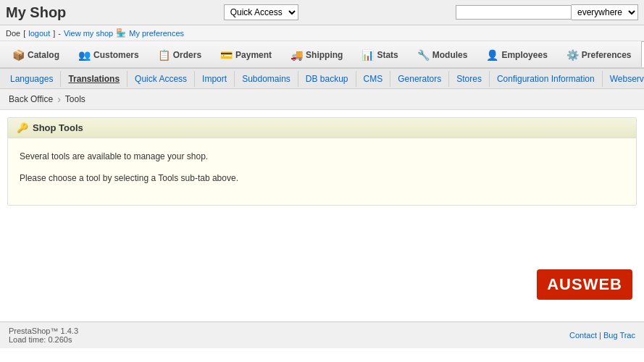 The width and height of the screenshot is (644, 362). What do you see at coordinates (605, 12) in the screenshot?
I see `everywhere-select: everywhere` at bounding box center [605, 12].